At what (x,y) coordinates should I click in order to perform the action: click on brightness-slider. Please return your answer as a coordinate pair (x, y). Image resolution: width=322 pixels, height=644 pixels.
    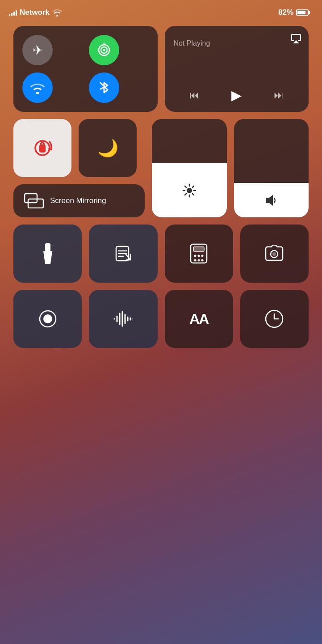
    Looking at the image, I should click on (189, 168).